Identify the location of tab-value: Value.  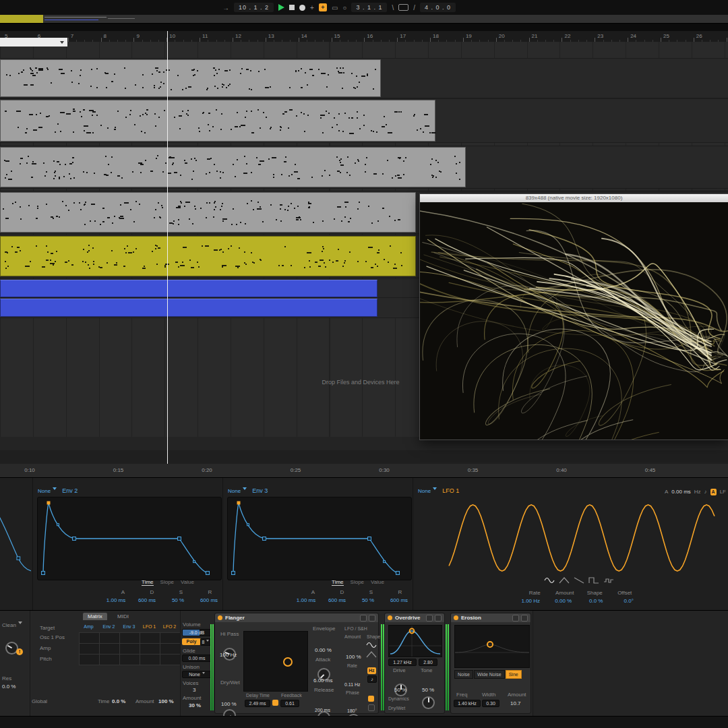
(377, 582).